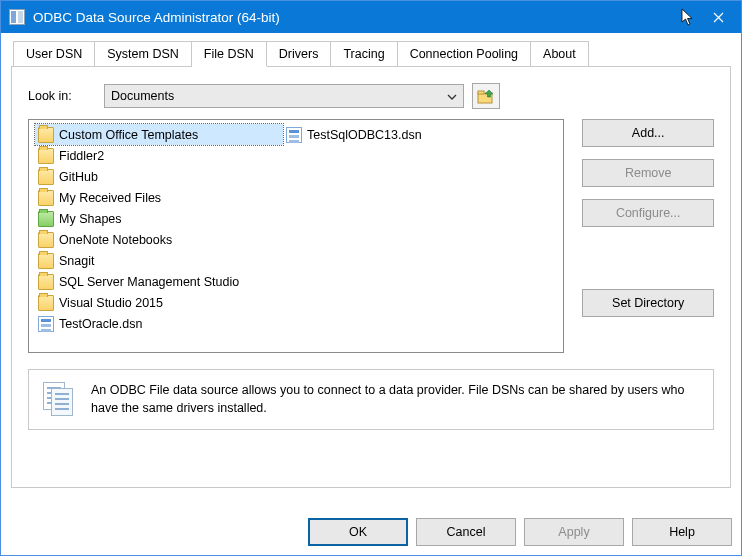  I want to click on folder-item: OneNote Notebooks, so click(159, 240).